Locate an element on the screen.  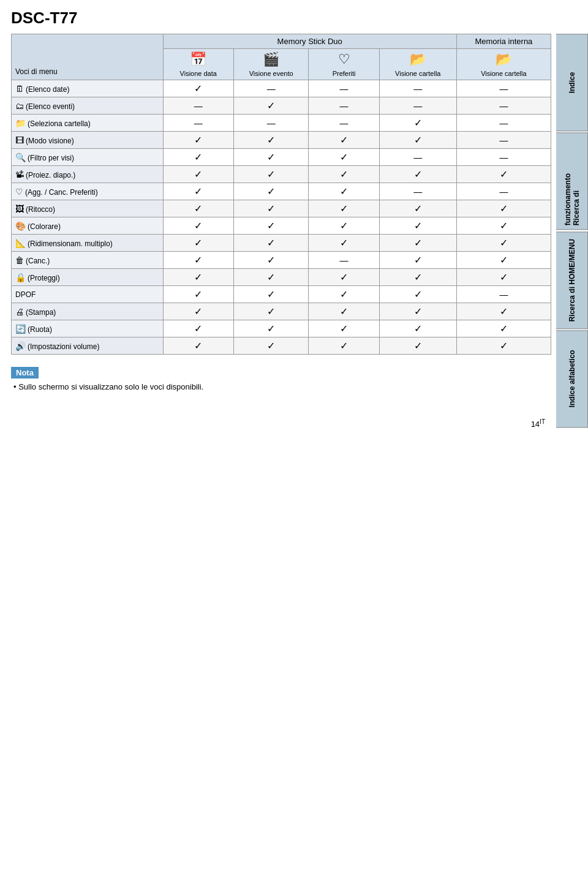
row-icon: 🔊 is located at coordinates (21, 346).